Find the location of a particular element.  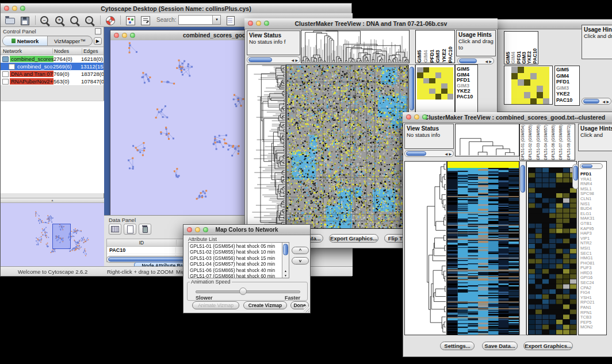

network-row: RNAPuberNov2+563(0)107847(0) is located at coordinates (52, 82).